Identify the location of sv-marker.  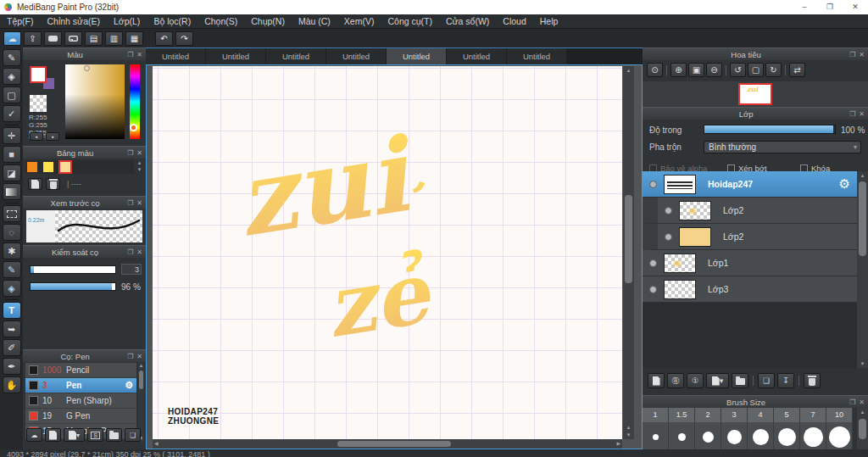
(86, 68).